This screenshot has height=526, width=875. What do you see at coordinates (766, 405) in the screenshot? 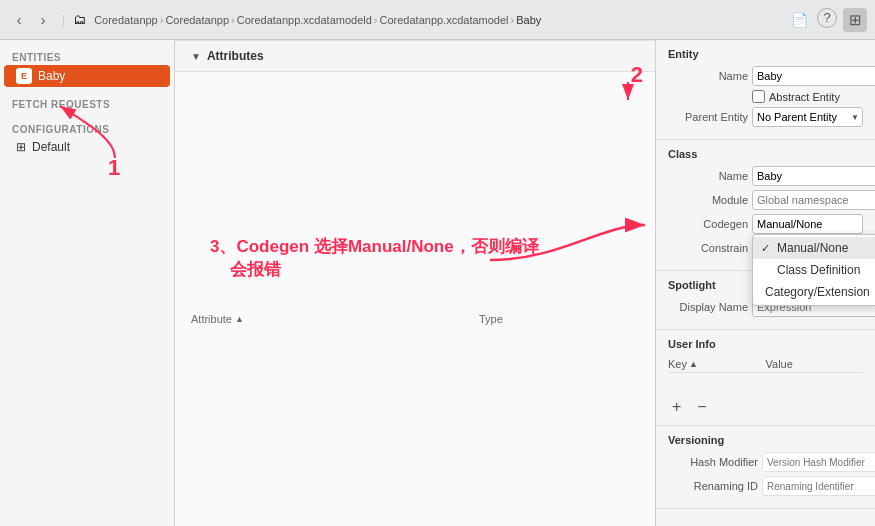
I see `user-info-footer: + −` at bounding box center [766, 405].